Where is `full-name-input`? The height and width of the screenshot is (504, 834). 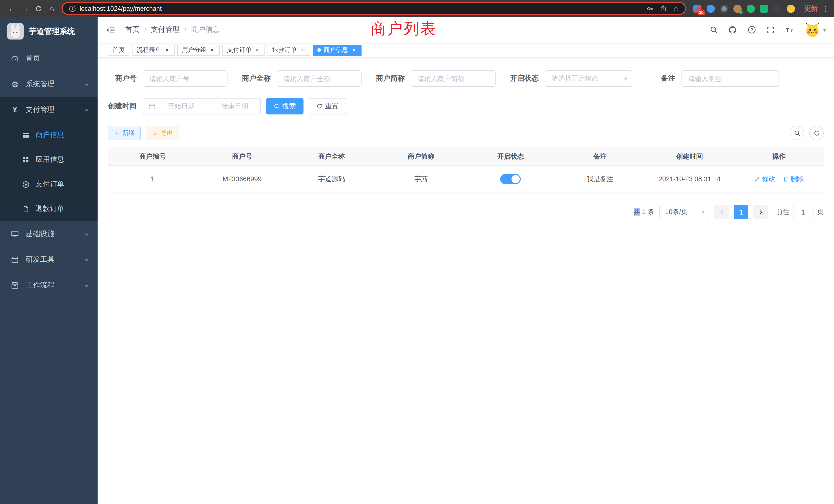 full-name-input is located at coordinates (319, 78).